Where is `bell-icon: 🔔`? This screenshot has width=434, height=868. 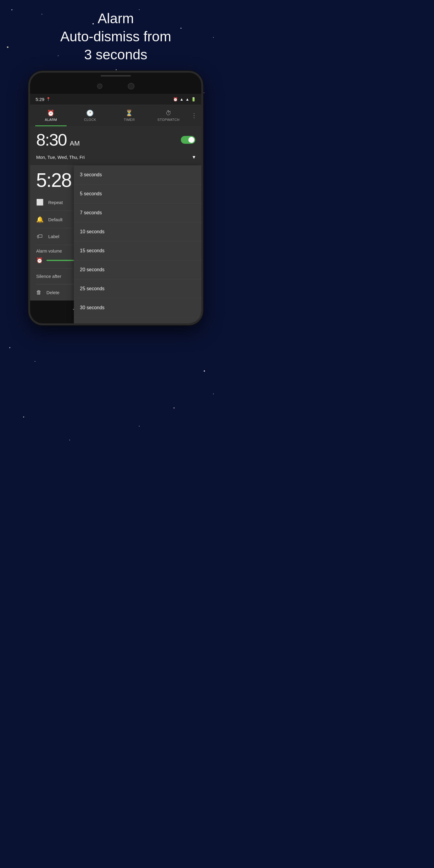 bell-icon: 🔔 is located at coordinates (40, 219).